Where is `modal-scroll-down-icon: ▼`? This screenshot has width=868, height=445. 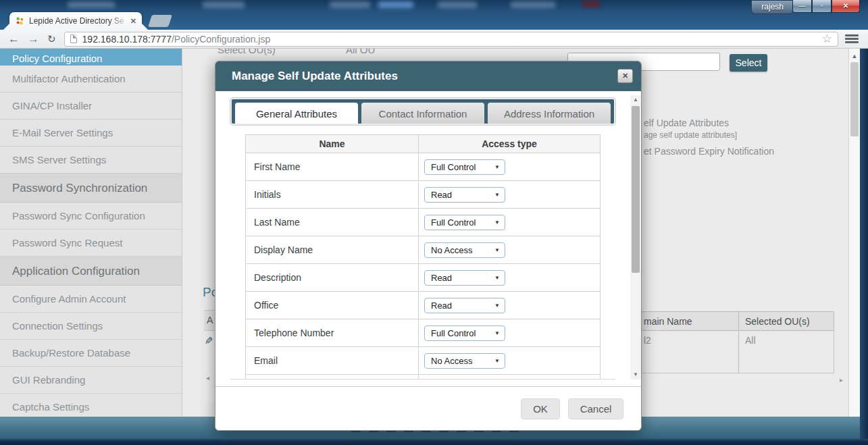
modal-scroll-down-icon: ▼ is located at coordinates (636, 375).